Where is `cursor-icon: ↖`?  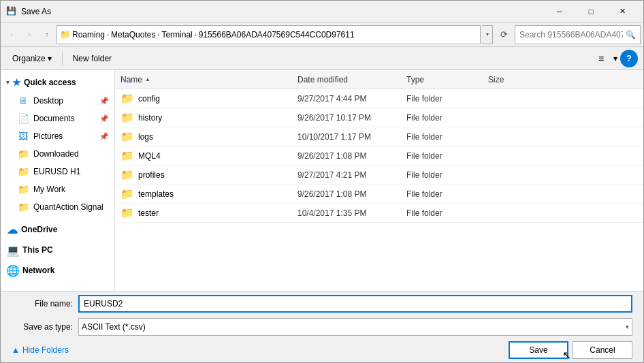 cursor-icon: ↖ is located at coordinates (566, 356).